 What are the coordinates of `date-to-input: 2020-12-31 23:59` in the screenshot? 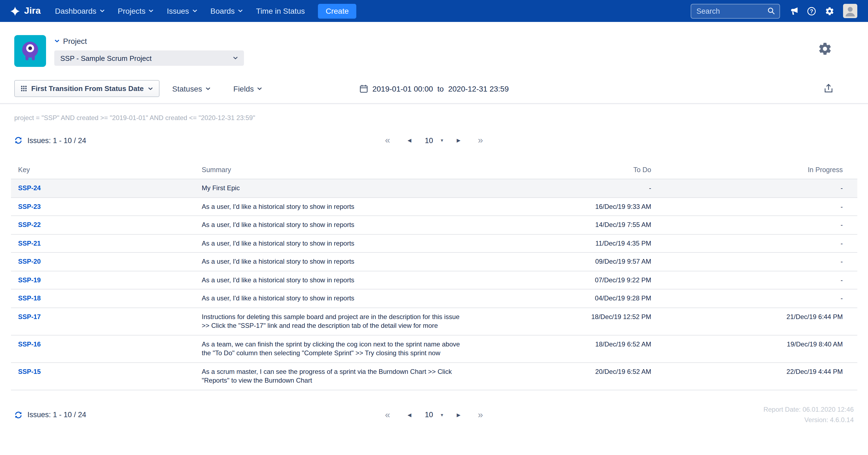 It's located at (478, 89).